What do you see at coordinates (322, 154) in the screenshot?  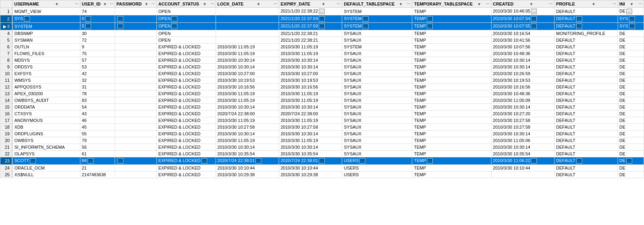 I see `table-row: 22OLAPSYS61EXPIRED & LOCKED2010/3/30 10:…` at bounding box center [322, 154].